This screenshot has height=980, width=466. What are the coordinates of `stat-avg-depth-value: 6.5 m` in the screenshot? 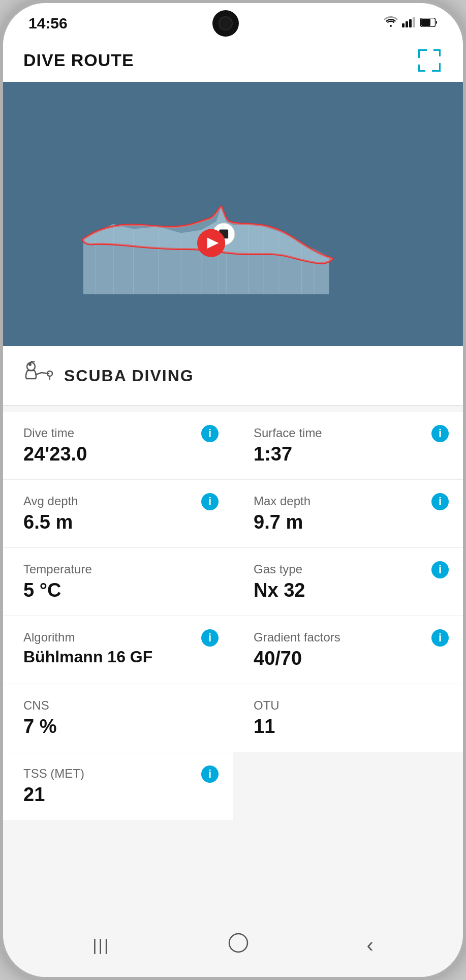 It's located at (118, 523).